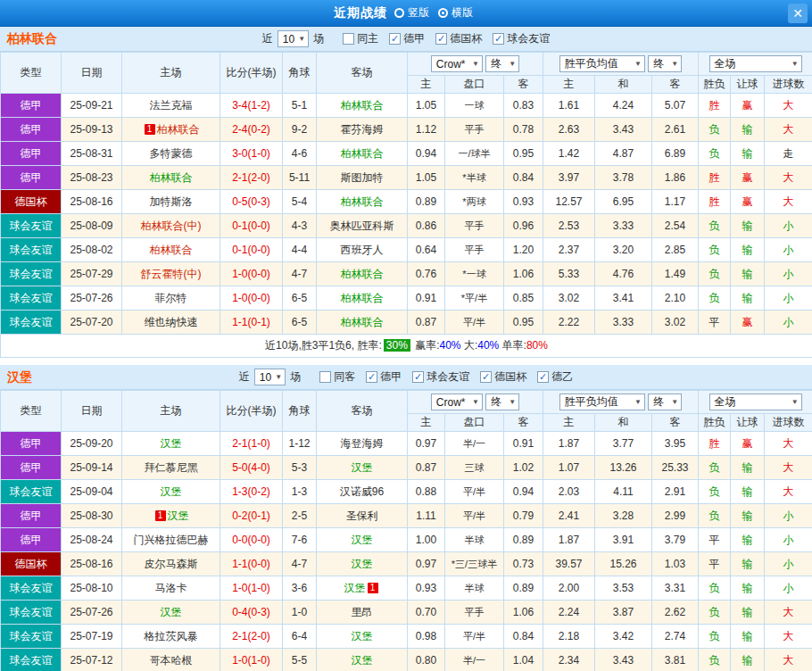 The height and width of the screenshot is (671, 812). Describe the element at coordinates (400, 12) in the screenshot. I see `radio-vertical` at that location.